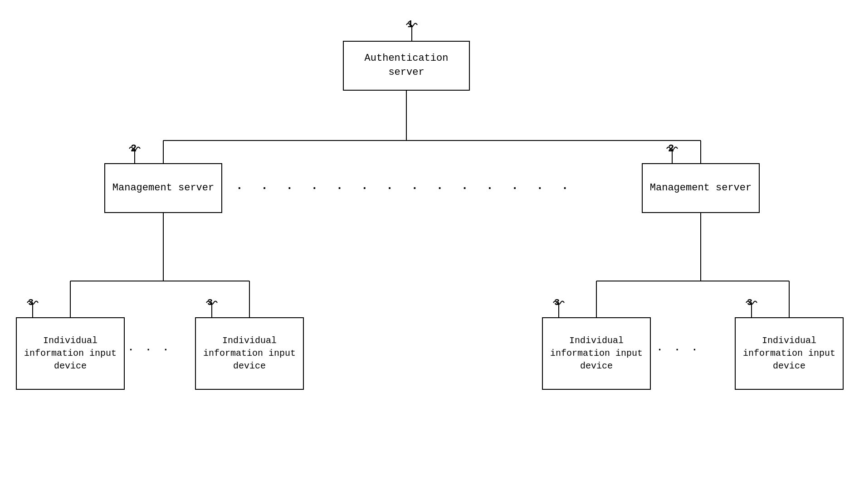 Image resolution: width=864 pixels, height=504 pixels. I want to click on device-rl-label: Individual information input device, so click(596, 354).